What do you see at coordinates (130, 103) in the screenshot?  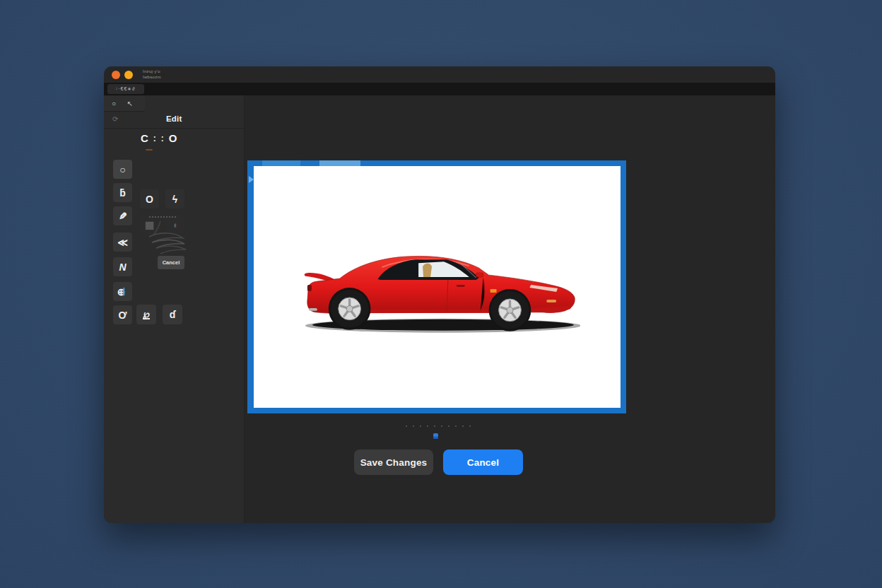 I see `cursor-quick-icon: ↖` at bounding box center [130, 103].